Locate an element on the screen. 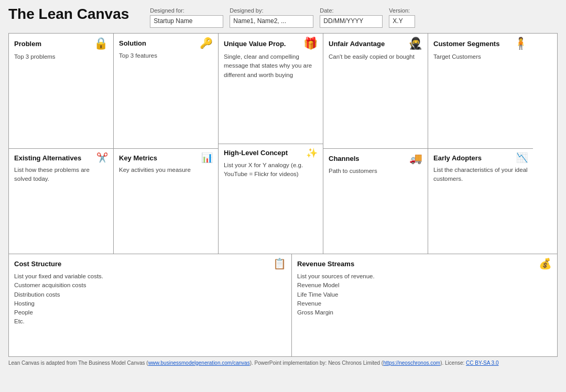  problem-title: Problem 🔒 is located at coordinates (61, 43).